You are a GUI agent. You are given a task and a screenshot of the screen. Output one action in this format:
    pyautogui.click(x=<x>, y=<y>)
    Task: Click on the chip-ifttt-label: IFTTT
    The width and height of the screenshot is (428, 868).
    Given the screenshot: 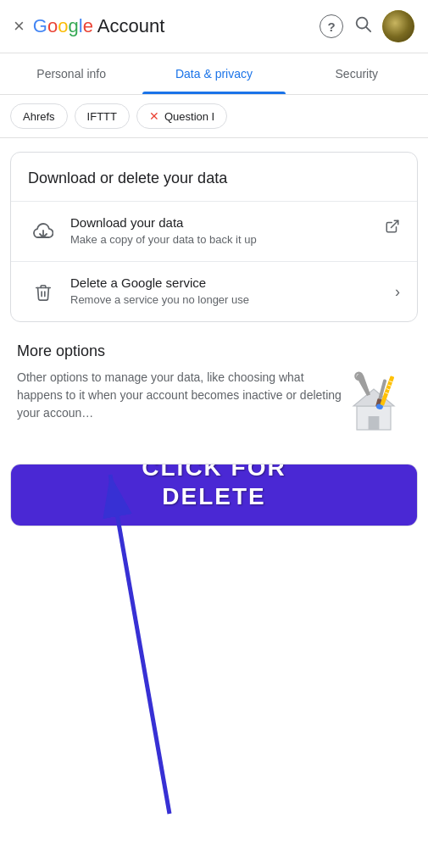 What is the action you would take?
    pyautogui.click(x=102, y=117)
    